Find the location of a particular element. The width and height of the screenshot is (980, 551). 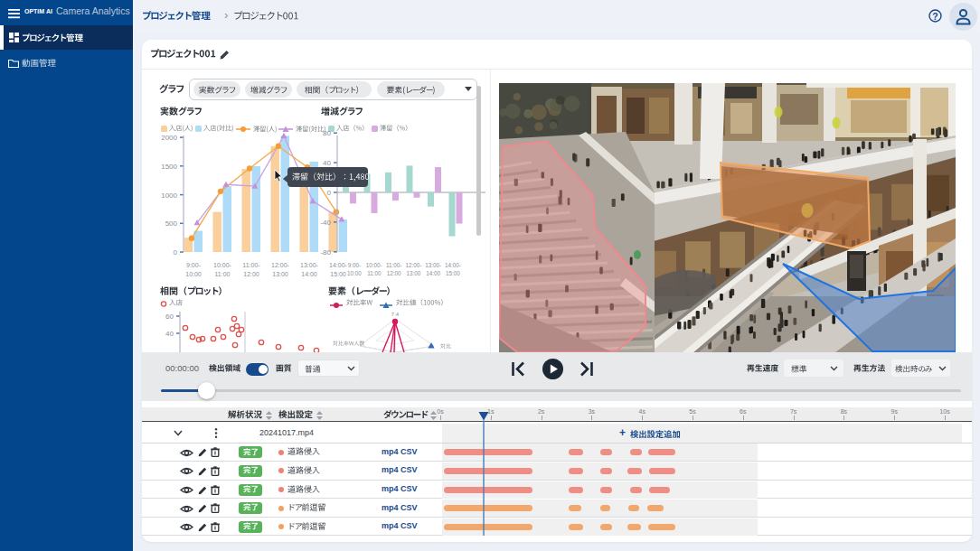

svg-text: 1000 is located at coordinates (169, 195).